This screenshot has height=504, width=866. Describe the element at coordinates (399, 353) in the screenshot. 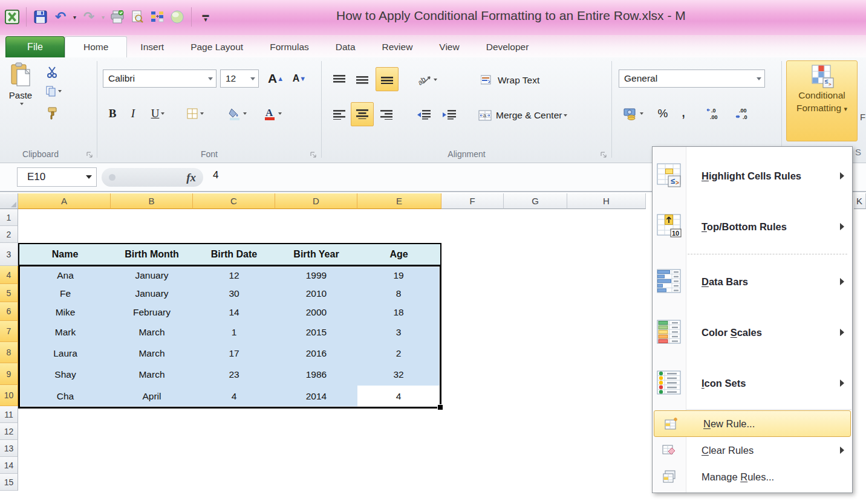

I see `table-cell: 2` at that location.